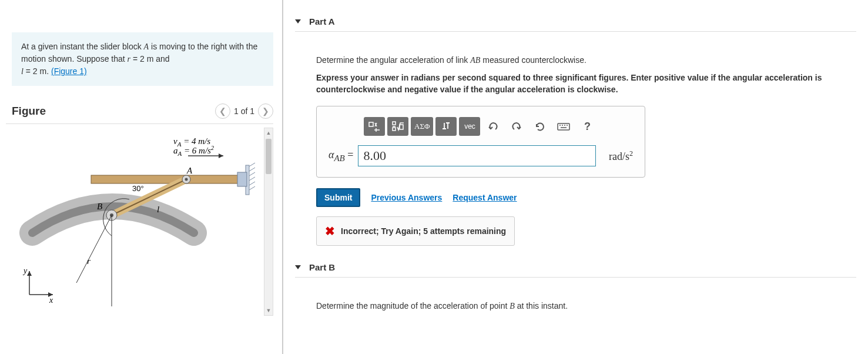  Describe the element at coordinates (142, 59) in the screenshot. I see `desc-r-val: = 2 m` at that location.